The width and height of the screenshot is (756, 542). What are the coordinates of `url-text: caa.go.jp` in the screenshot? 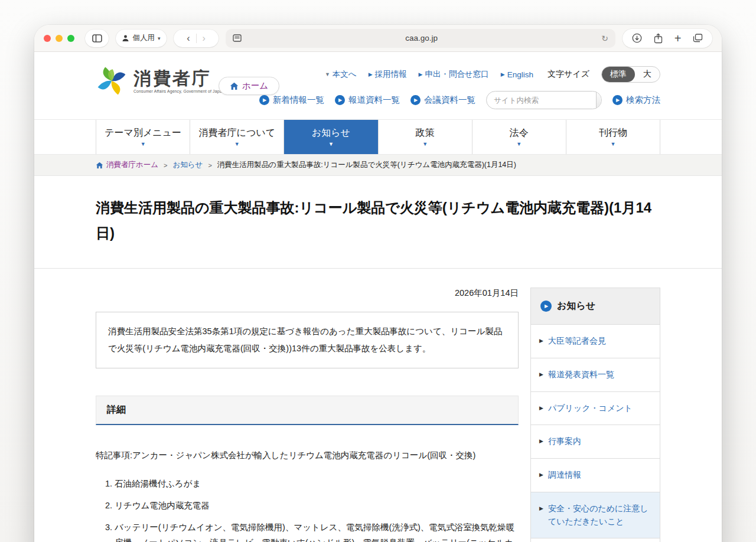 It's located at (422, 38).